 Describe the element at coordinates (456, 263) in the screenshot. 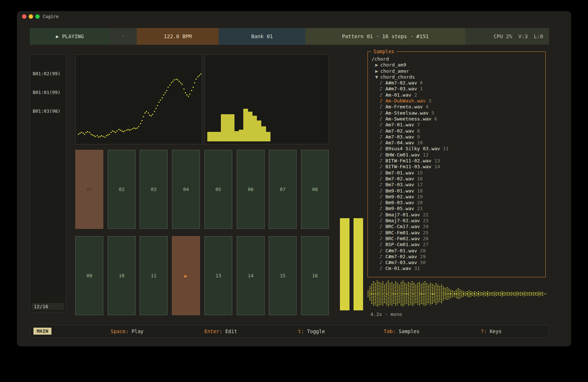

I see `sample-file-row: ♪ C#m7-03.wav 30` at that location.